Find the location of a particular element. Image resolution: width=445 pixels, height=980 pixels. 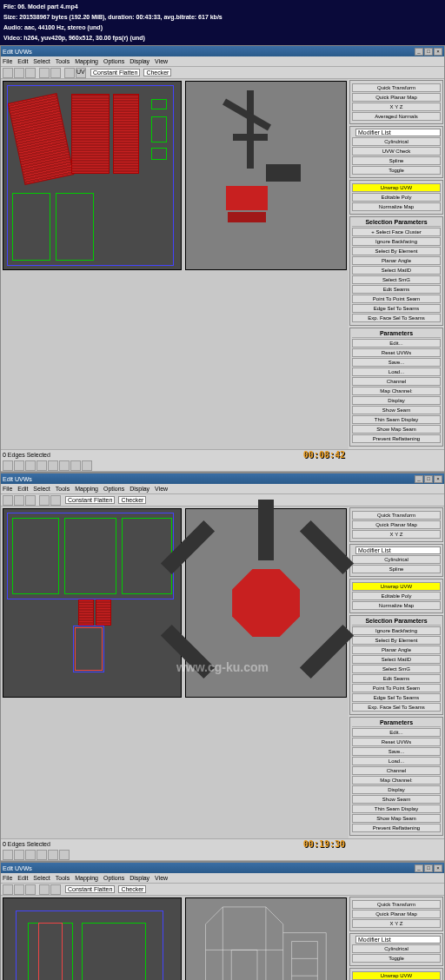

window-title: Edit UVWs is located at coordinates (17, 52).